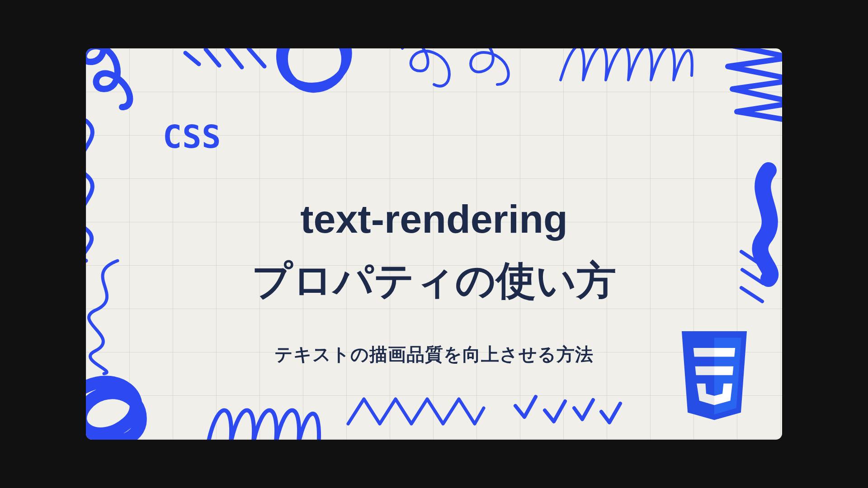 The image size is (868, 488). I want to click on doodle-bottom-left-thick-icon, so click(127, 407).